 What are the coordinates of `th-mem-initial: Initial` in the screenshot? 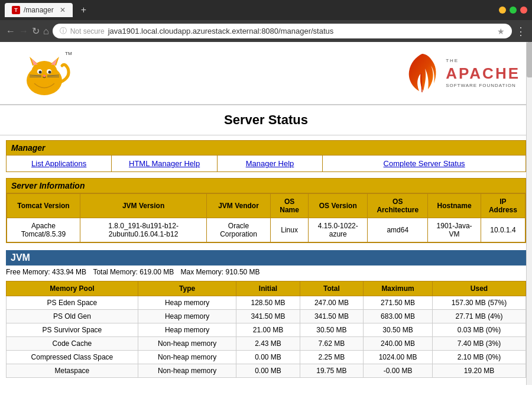 It's located at (268, 289).